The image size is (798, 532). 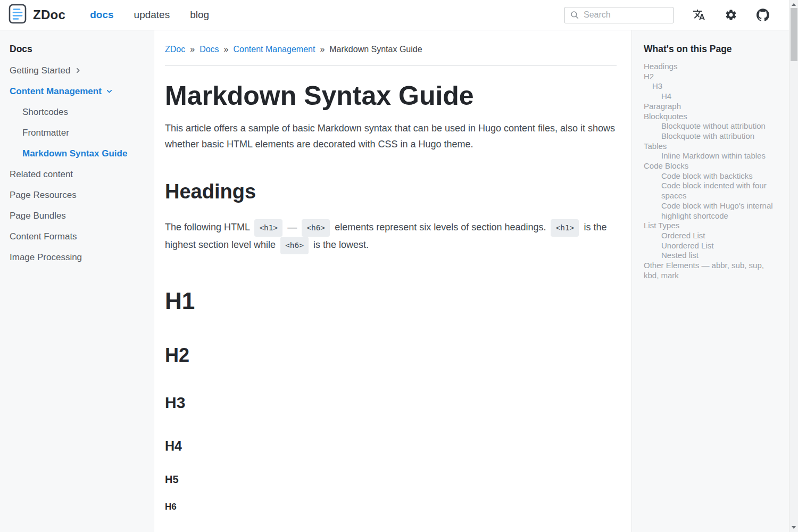 I want to click on sidebar-item-getting-started: Getting Started, so click(x=79, y=70).